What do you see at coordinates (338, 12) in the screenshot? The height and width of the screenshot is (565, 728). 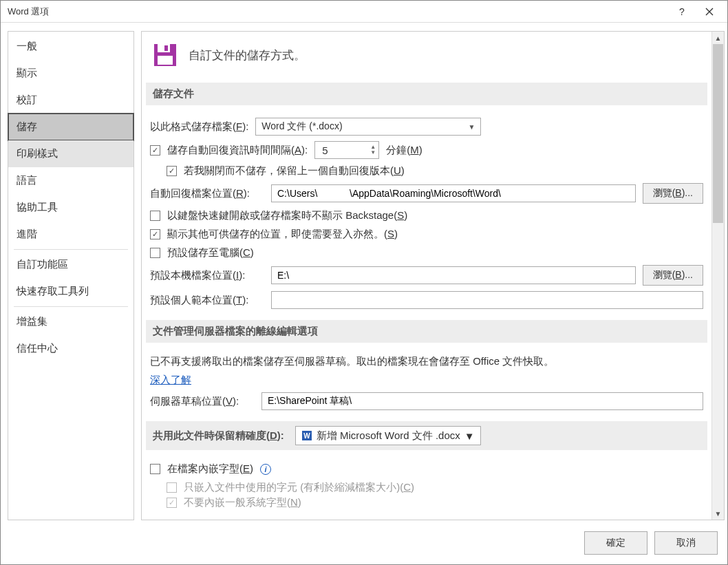 I see `window-title: Word 選項` at bounding box center [338, 12].